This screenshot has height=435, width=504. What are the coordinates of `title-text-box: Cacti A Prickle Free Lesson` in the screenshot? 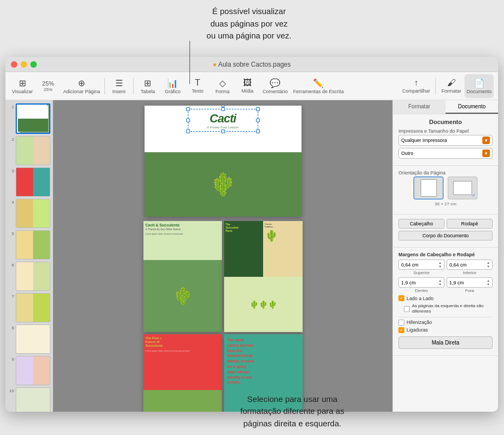 It's located at (223, 120).